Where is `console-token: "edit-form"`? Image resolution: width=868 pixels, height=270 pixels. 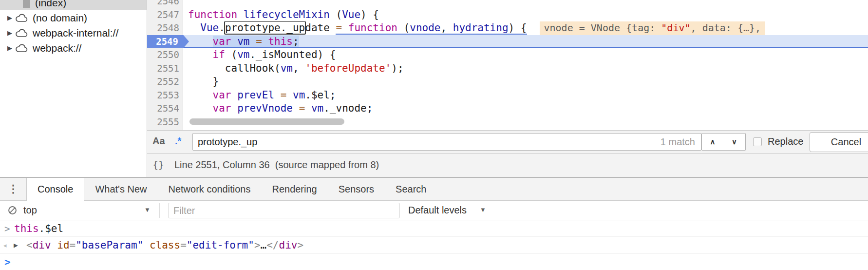
console-token: "edit-form" is located at coordinates (220, 245).